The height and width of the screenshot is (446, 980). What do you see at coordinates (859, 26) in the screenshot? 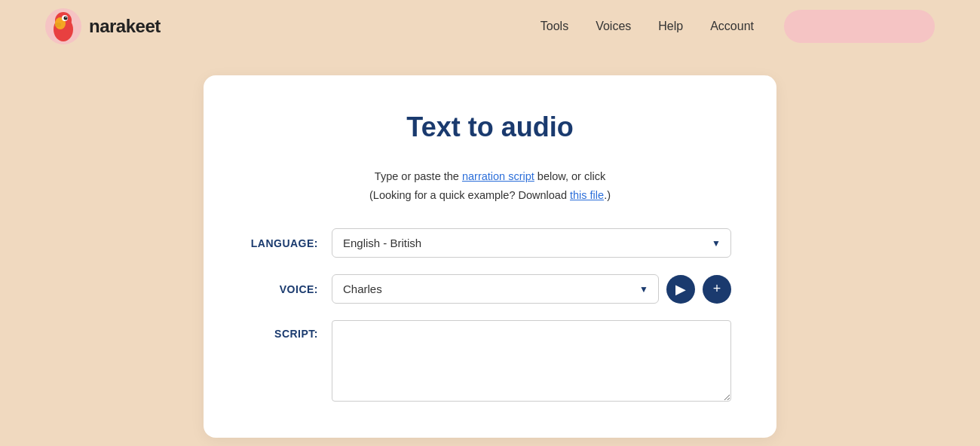
I see `header-cta-button` at bounding box center [859, 26].